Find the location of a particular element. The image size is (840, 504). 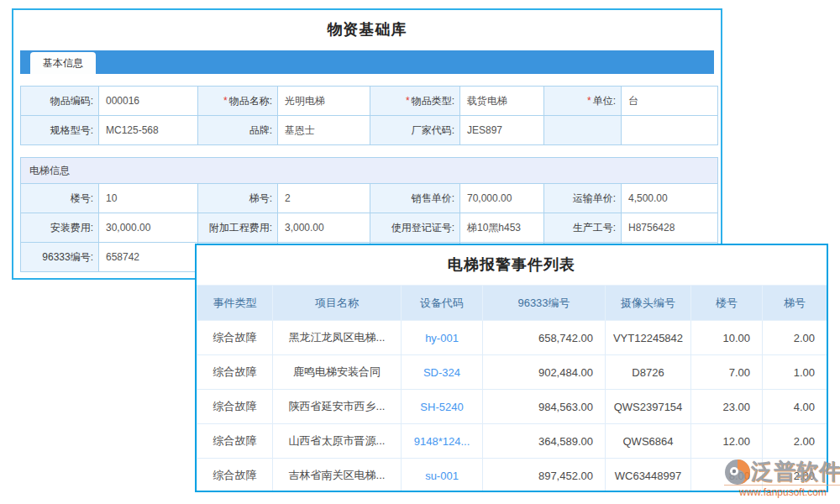

section-header-row: 电梯信息 is located at coordinates (370, 171).